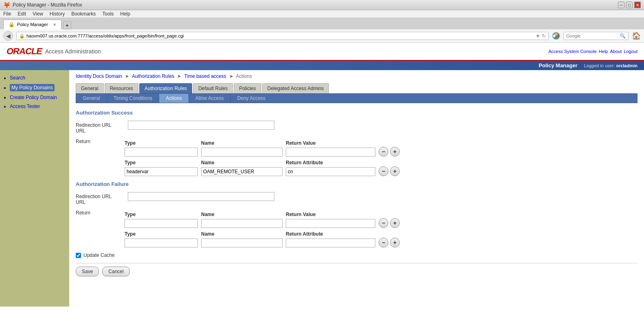 This screenshot has width=644, height=329. Describe the element at coordinates (231, 76) in the screenshot. I see `breadcrumb-sep-3: ➤` at that location.